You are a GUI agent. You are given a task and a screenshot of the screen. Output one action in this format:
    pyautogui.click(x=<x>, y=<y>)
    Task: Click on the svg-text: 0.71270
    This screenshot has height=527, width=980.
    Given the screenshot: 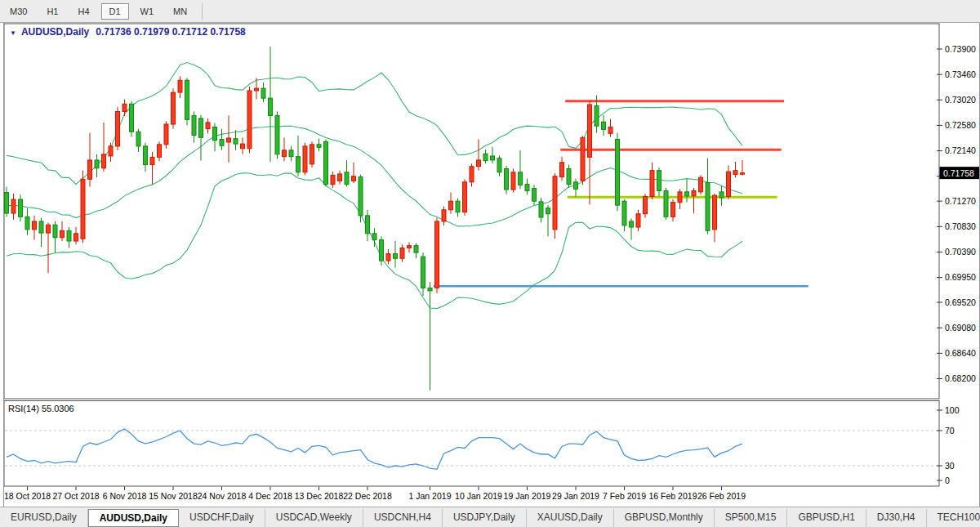 What is the action you would take?
    pyautogui.click(x=960, y=201)
    